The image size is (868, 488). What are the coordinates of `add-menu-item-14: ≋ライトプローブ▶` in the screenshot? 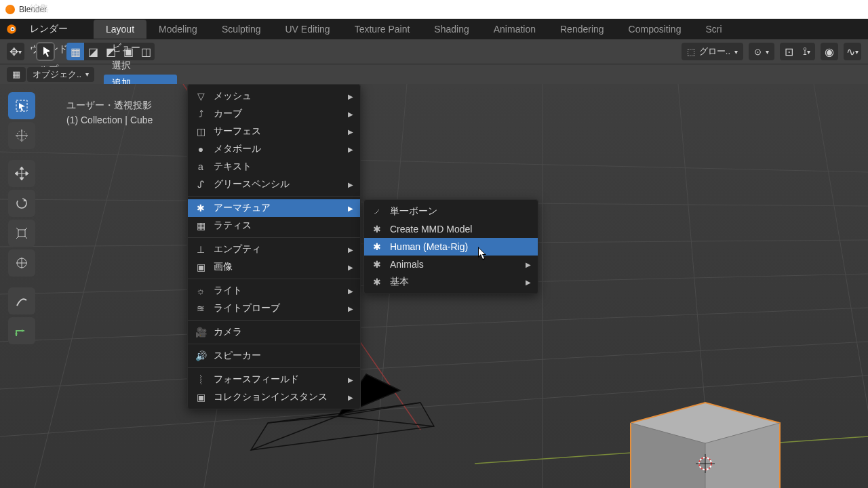 It's located at (274, 308).